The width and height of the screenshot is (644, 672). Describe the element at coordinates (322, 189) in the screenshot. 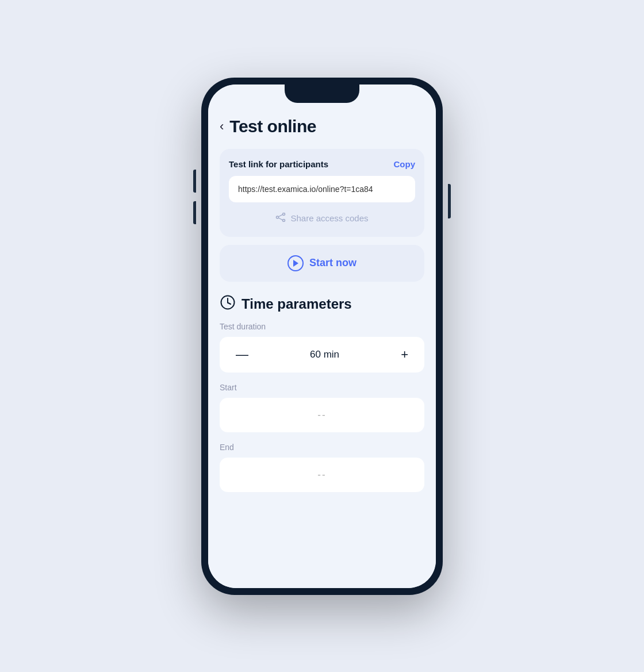

I see `link-box: https://test.examica.io/online?t=1ca84` at that location.